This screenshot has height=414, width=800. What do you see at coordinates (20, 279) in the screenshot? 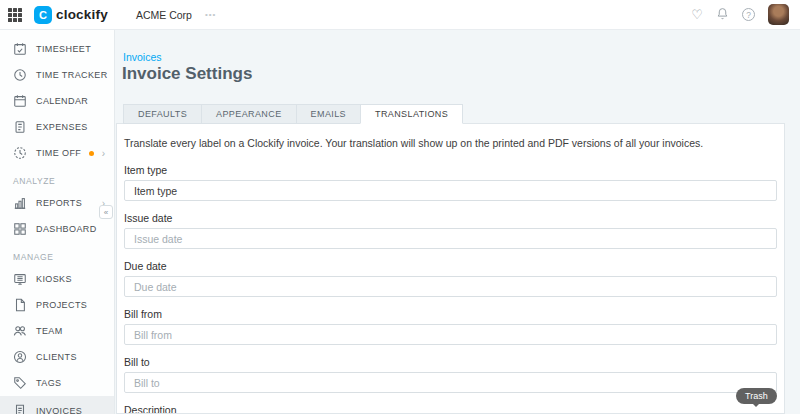
I see `kiosks-icon` at bounding box center [20, 279].